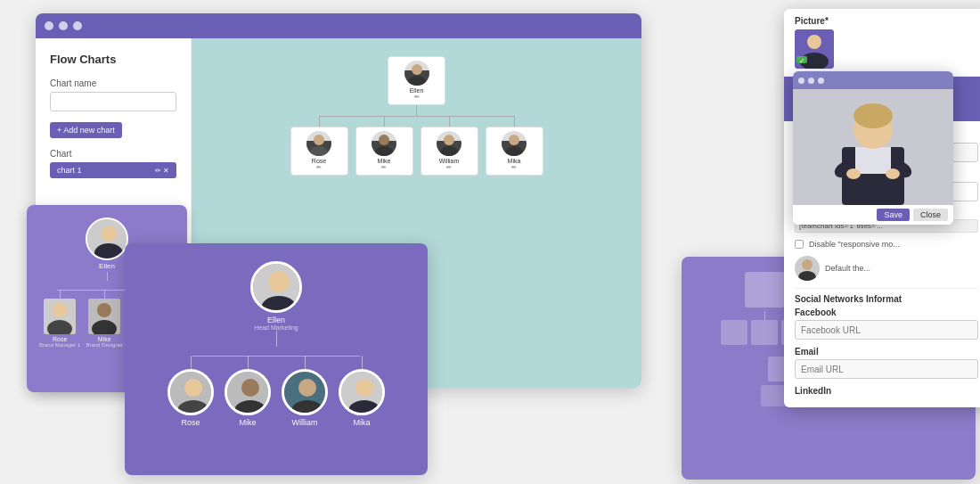 The image size is (980, 484). I want to click on child-node-1: Rose ✏, so click(319, 146).